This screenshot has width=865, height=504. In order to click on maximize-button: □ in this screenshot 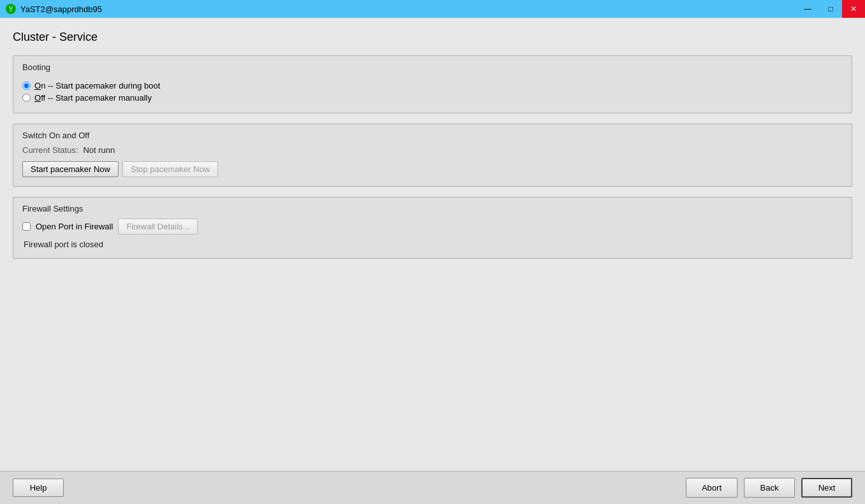, I will do `click(831, 9)`.